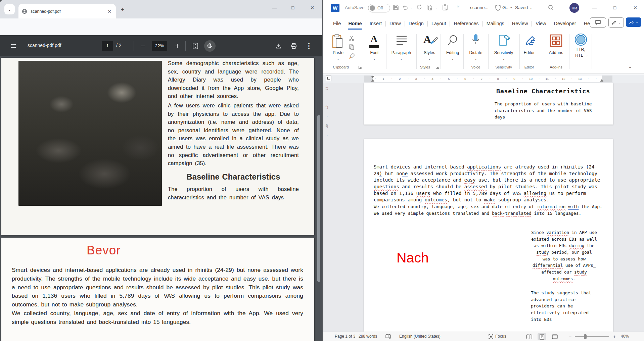  I want to click on pdf-zoom-in-icon, so click(177, 46).